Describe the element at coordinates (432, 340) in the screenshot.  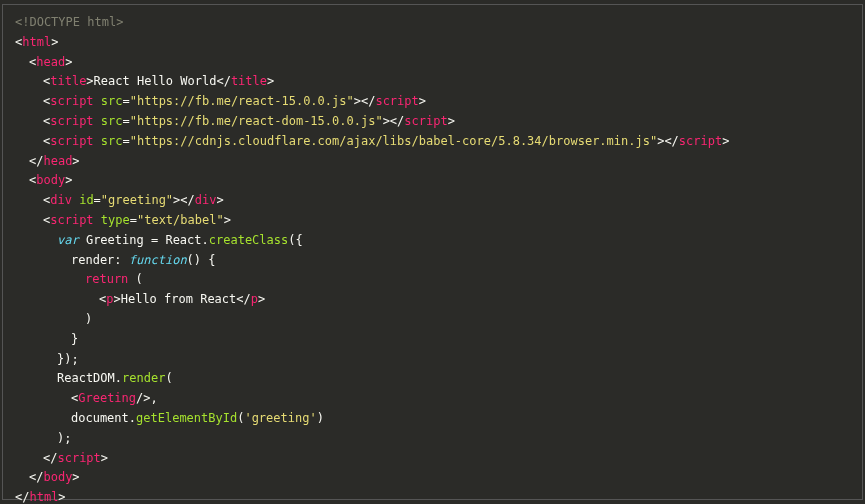
I see `code-line: }` at that location.